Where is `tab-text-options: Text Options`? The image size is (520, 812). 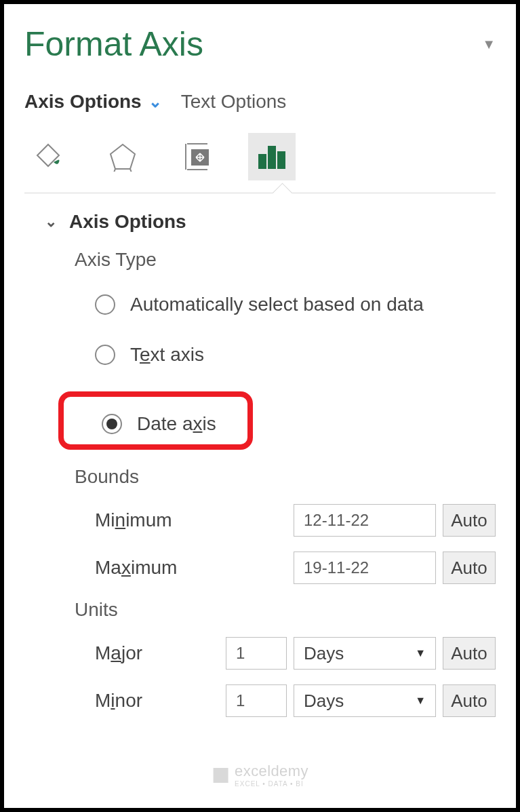
tab-text-options: Text Options is located at coordinates (234, 102).